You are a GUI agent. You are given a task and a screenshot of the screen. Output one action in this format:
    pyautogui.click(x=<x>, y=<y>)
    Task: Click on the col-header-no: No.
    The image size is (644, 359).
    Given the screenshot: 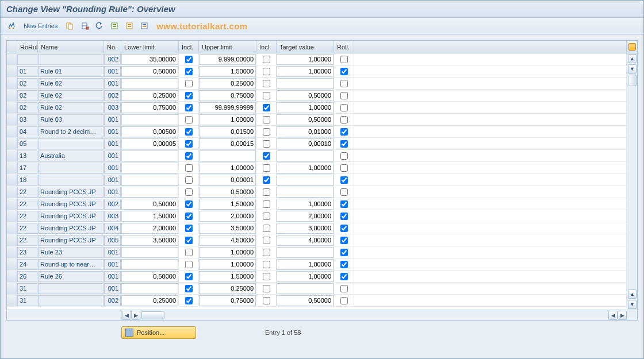 What is the action you would take?
    pyautogui.click(x=113, y=47)
    